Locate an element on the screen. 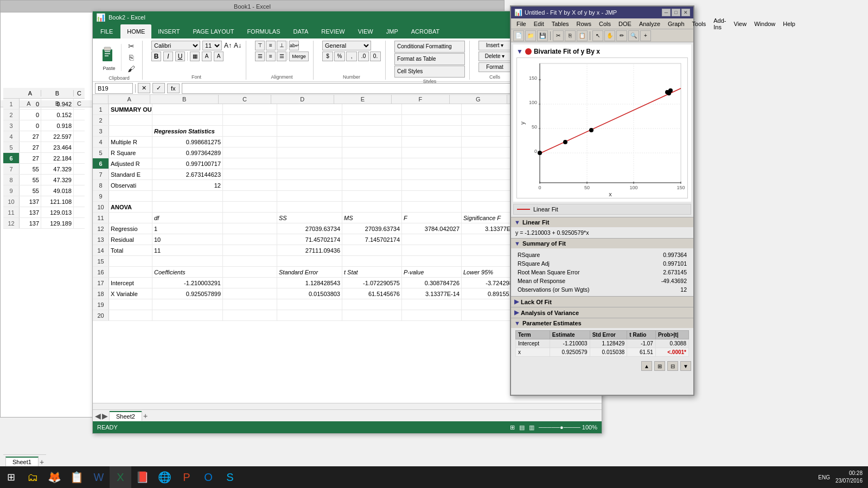  cell: 0.997100717 is located at coordinates (188, 164).